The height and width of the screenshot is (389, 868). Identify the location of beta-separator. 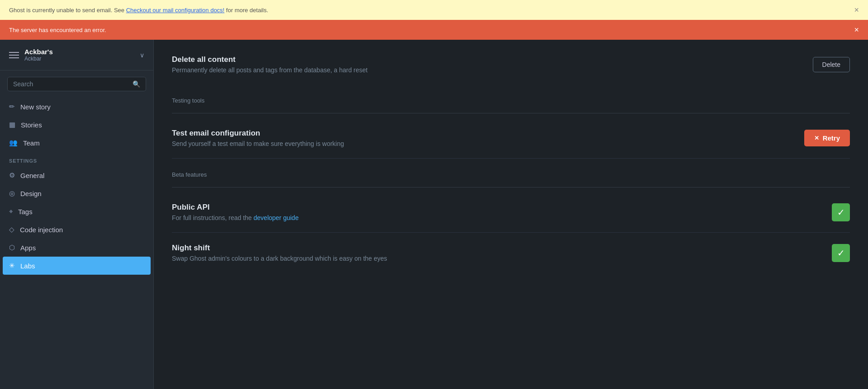
(511, 187).